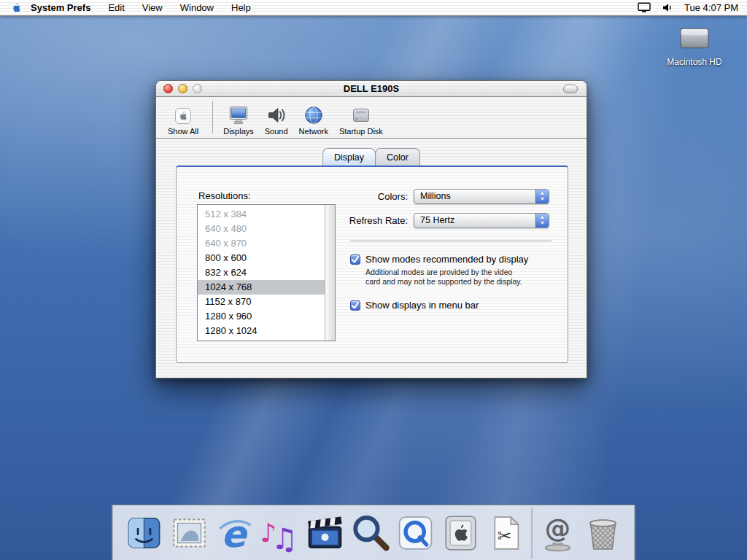 The height and width of the screenshot is (560, 747). I want to click on list-item: 1152 x 870, so click(261, 302).